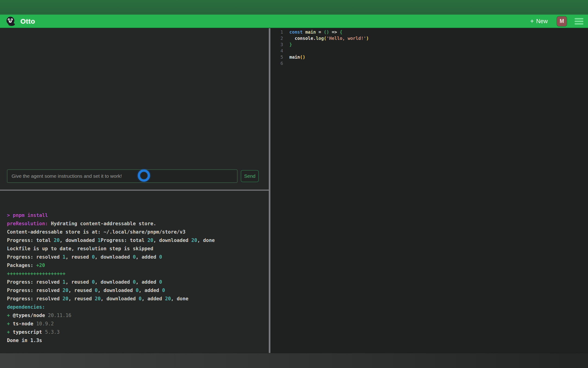  I want to click on code-token: Done in 1.3s, so click(25, 340).